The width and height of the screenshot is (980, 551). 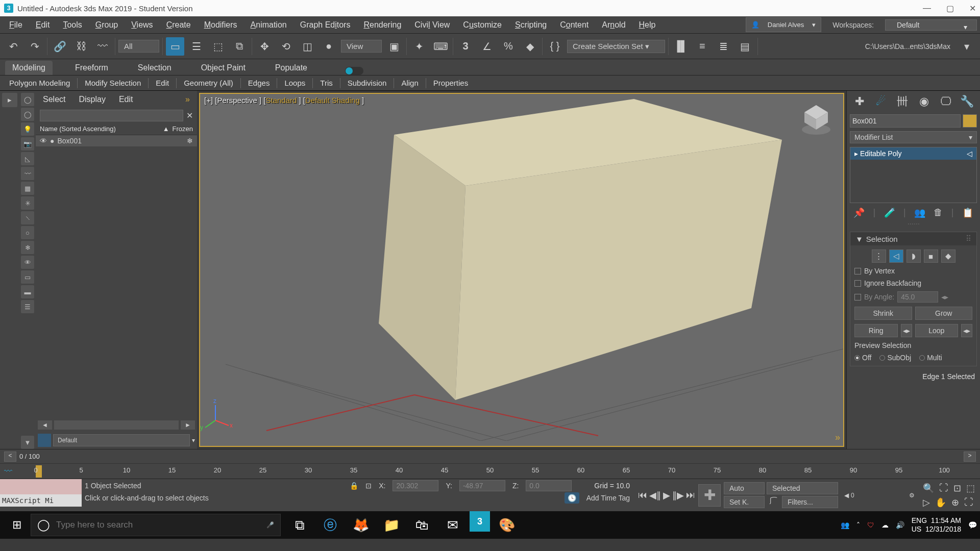 I want to click on isolate-icon: ⊡, so click(x=369, y=486).